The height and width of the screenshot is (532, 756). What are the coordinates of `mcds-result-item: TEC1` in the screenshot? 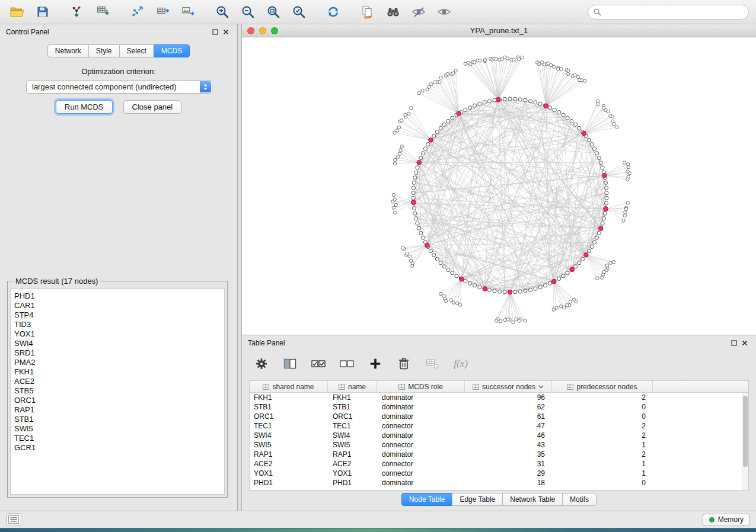 It's located at (117, 438).